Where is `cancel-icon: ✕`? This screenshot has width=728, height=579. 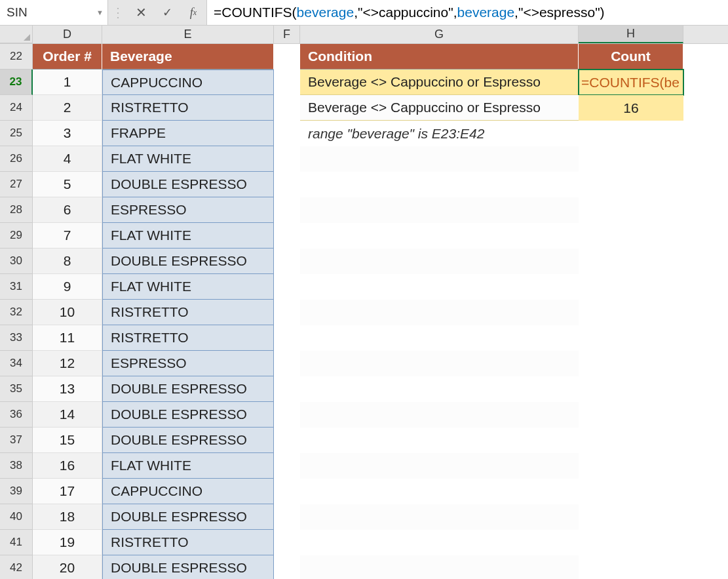 cancel-icon: ✕ is located at coordinates (141, 12).